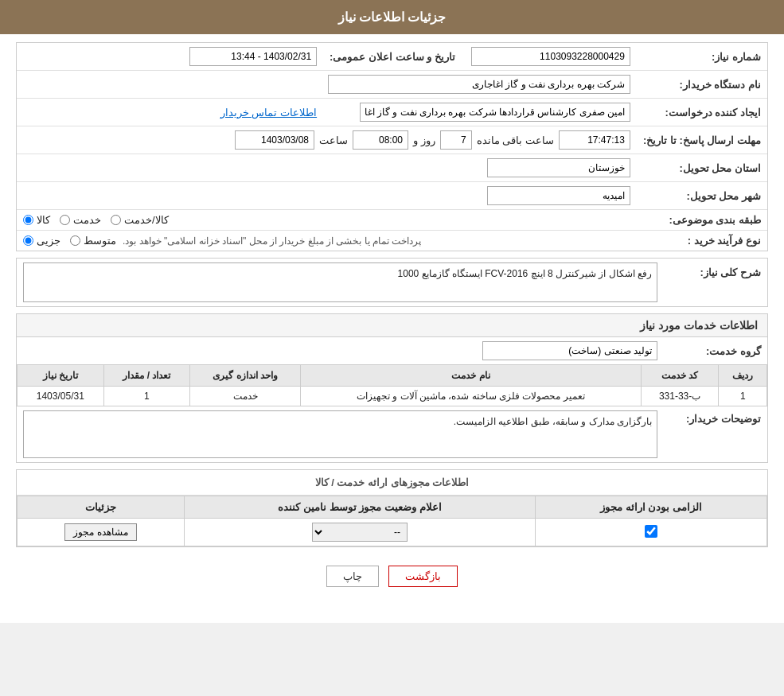 The height and width of the screenshot is (696, 784). What do you see at coordinates (423, 576) in the screenshot?
I see `back-button: بازگشت` at bounding box center [423, 576].